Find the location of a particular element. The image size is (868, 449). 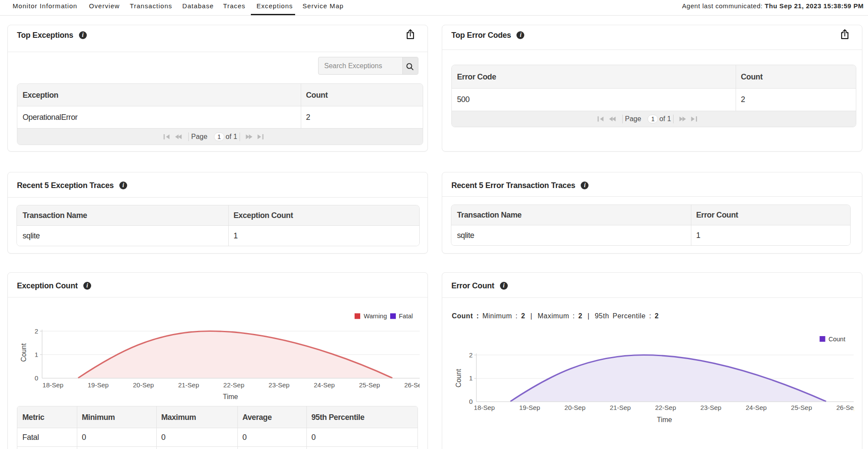

svg-text: Fatal is located at coordinates (406, 316).